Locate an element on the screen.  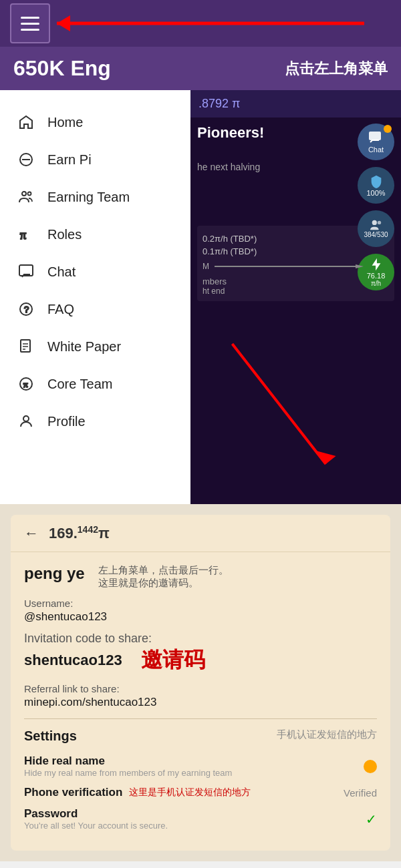
earn-rate: 76.18 is located at coordinates (376, 276).